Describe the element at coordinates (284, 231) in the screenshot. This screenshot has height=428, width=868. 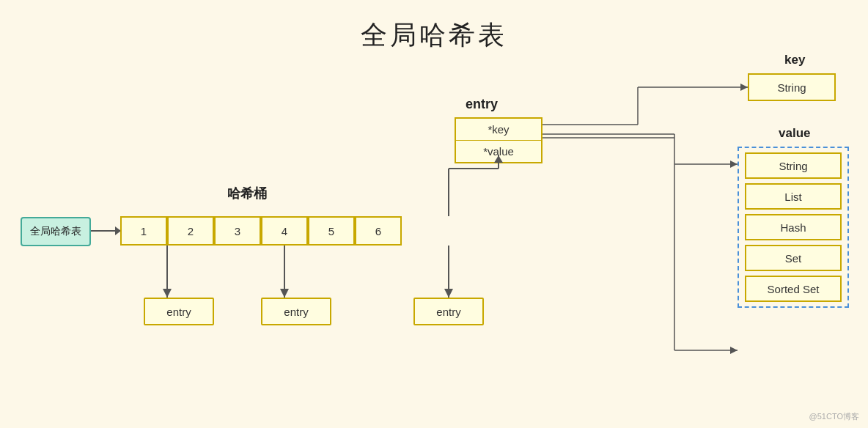
I see `bucket-cell-4: 4` at that location.